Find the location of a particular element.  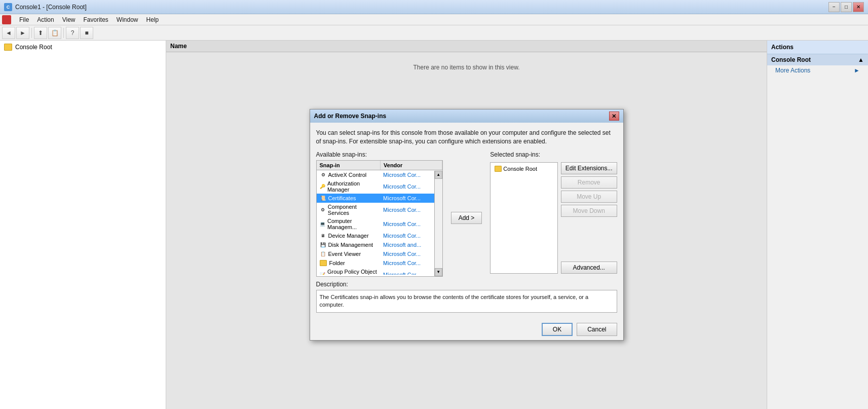

certificates-icon: 📜 is located at coordinates (323, 198).